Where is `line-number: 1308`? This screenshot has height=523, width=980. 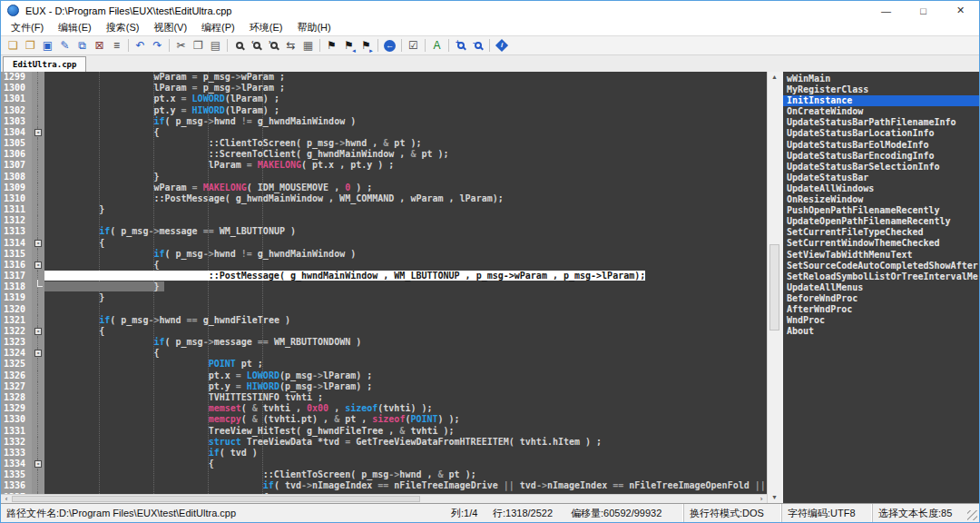
line-number: 1308 is located at coordinates (16, 177).